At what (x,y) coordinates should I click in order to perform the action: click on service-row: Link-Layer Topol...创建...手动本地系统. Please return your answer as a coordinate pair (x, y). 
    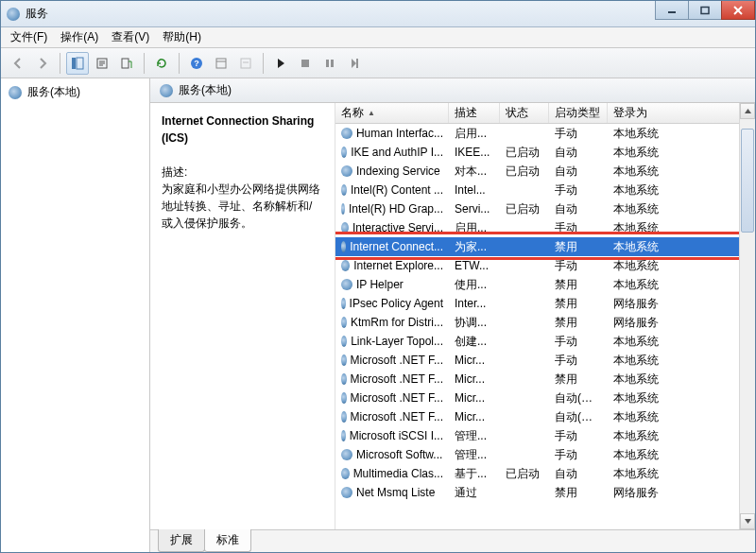
    Looking at the image, I should click on (545, 341).